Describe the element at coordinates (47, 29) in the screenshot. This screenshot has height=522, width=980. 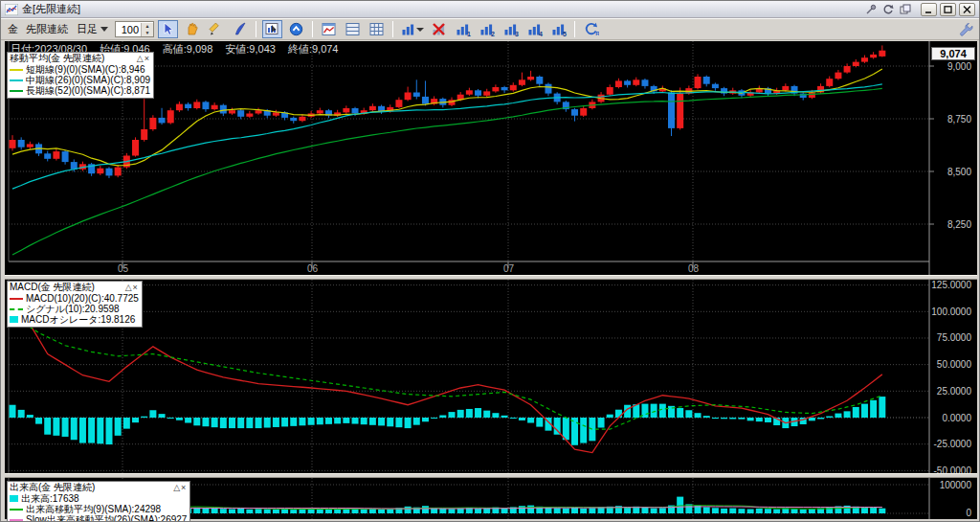
I see `contract-label: 先限連続` at that location.